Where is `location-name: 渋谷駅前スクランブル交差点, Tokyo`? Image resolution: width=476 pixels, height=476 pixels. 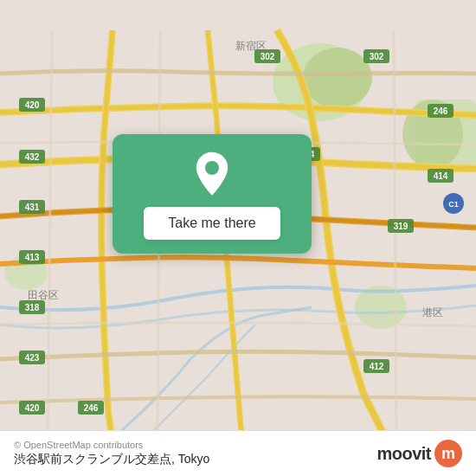
location-name: 渋谷駅前スクランブル交差点, Tokyo is located at coordinates (112, 460).